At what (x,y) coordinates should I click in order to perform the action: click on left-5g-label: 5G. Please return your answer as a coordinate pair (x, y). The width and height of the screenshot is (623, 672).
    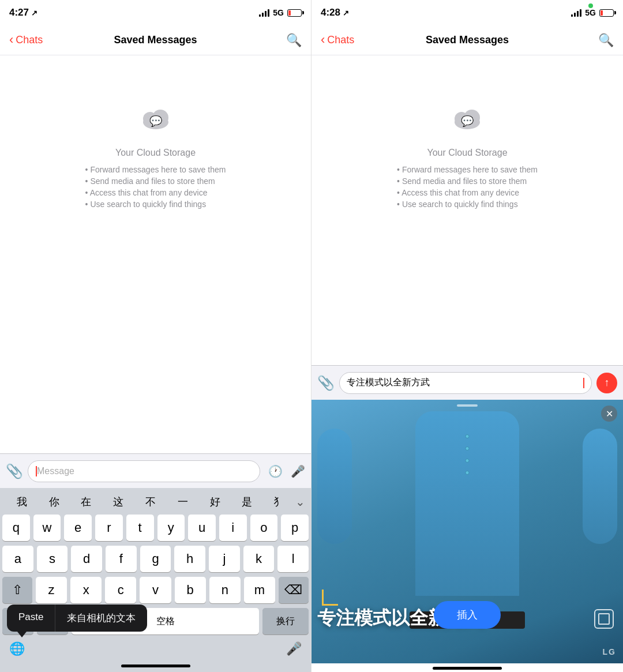
    Looking at the image, I should click on (278, 13).